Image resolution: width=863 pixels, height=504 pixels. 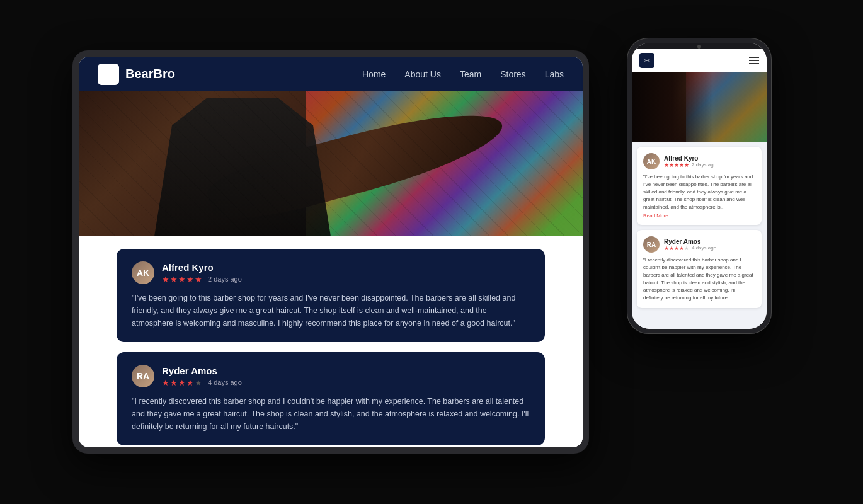 I want to click on phone-reviewer-info-2: Ryder Amos ★★★★★ 4 days ago, so click(x=690, y=244).